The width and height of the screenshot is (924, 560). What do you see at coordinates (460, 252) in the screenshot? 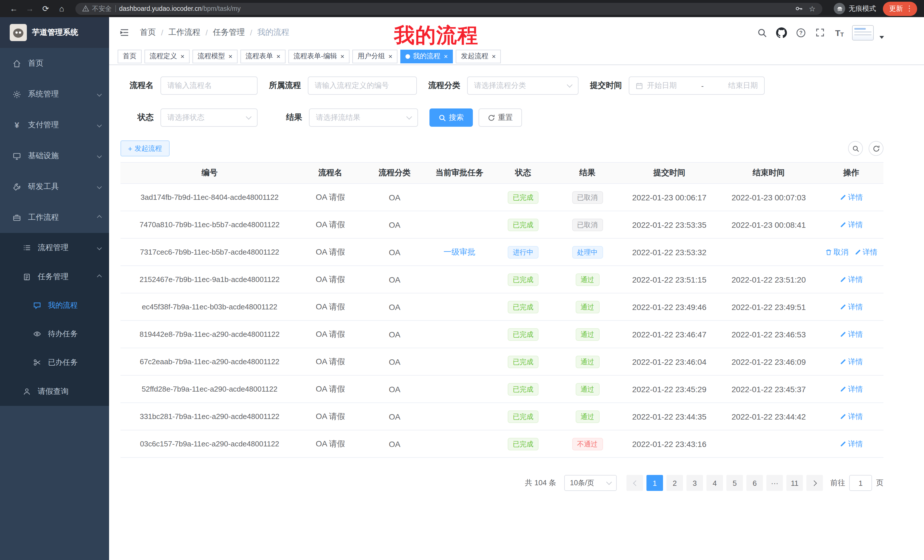
I see `current-task-link: 一级审批` at bounding box center [460, 252].